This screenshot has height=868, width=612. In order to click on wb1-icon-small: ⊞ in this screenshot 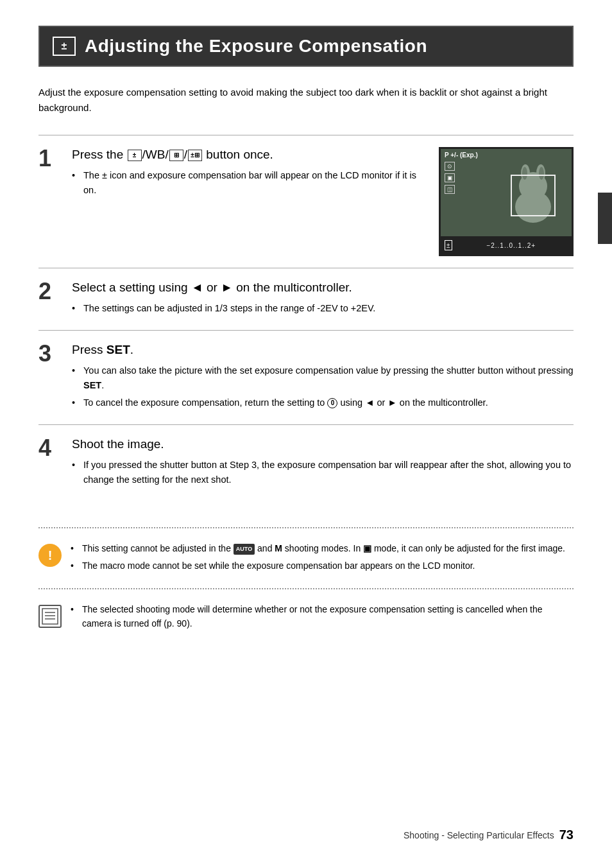, I will do `click(176, 155)`.